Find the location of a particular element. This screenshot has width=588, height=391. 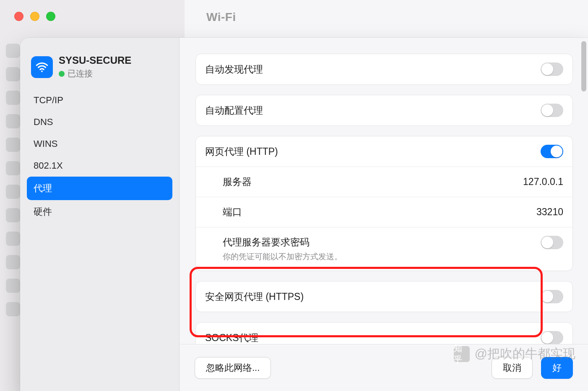

socks-proxy-toggle is located at coordinates (552, 337).